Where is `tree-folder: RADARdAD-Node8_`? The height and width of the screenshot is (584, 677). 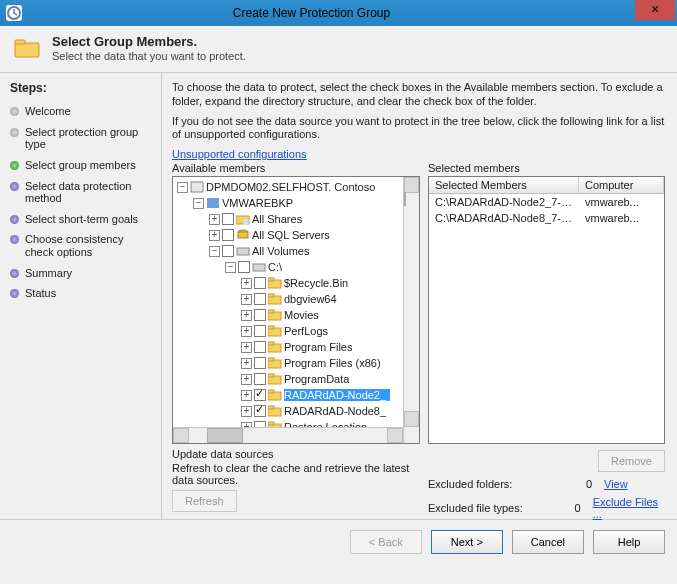
tree-folder: RADARdAD-Node8_ is located at coordinates (337, 411).